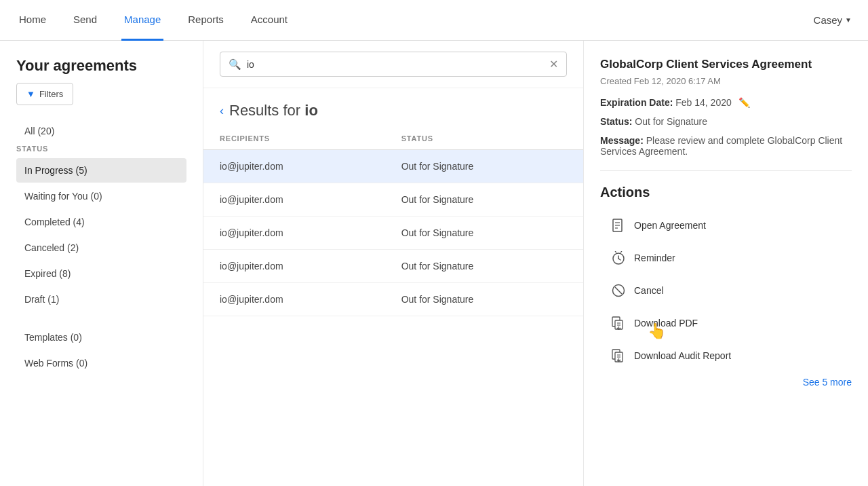  Describe the element at coordinates (726, 122) in the screenshot. I see `status-row: Status: Out for Signature` at that location.